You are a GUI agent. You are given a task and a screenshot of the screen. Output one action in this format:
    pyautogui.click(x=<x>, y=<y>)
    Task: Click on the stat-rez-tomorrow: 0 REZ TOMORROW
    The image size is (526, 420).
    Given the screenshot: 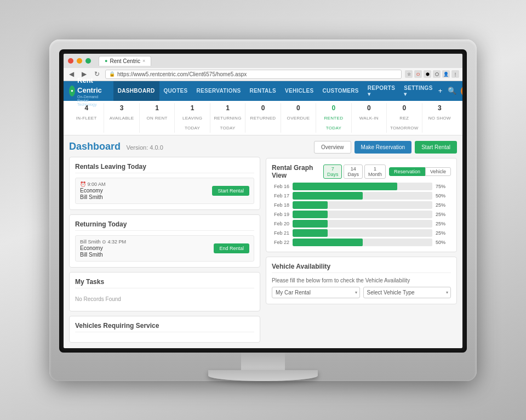 What is the action you would take?
    pyautogui.click(x=404, y=118)
    